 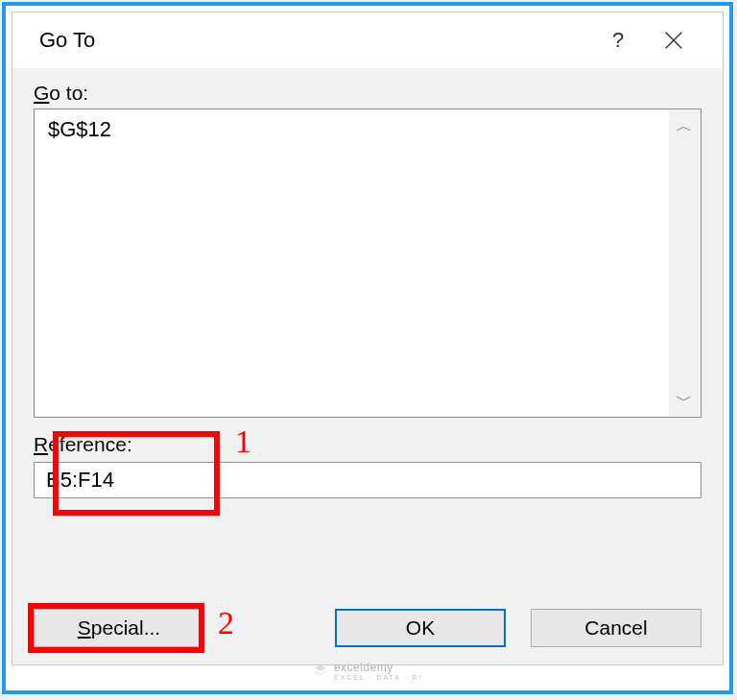 I want to click on listbox-scrollbar: ︿ ﹀, so click(x=684, y=263).